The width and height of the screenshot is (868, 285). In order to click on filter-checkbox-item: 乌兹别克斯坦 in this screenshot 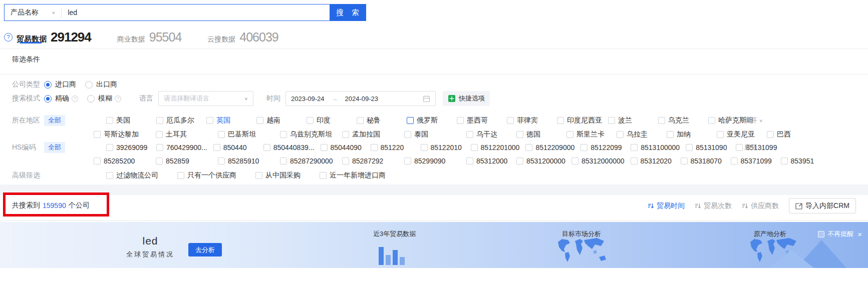, I will do `click(311, 134)`.